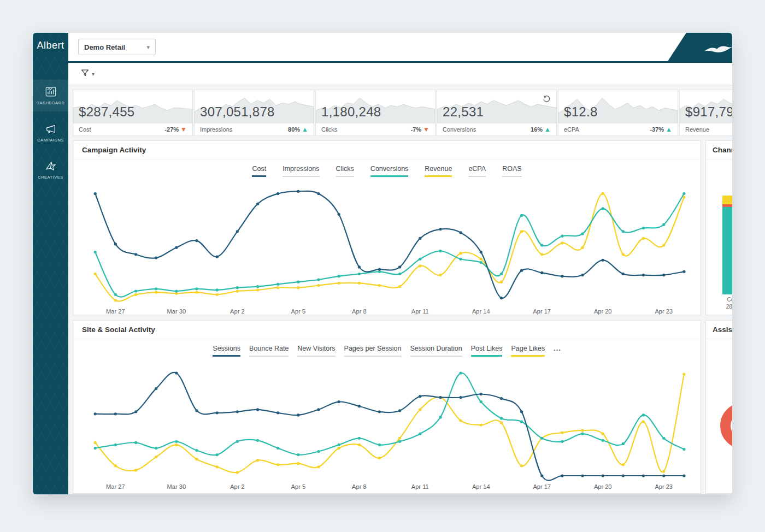 The image size is (765, 532). Describe the element at coordinates (387, 171) in the screenshot. I see `campaign-metric-tabs: CostImpressionsClicksConversionsRevenuee…` at that location.